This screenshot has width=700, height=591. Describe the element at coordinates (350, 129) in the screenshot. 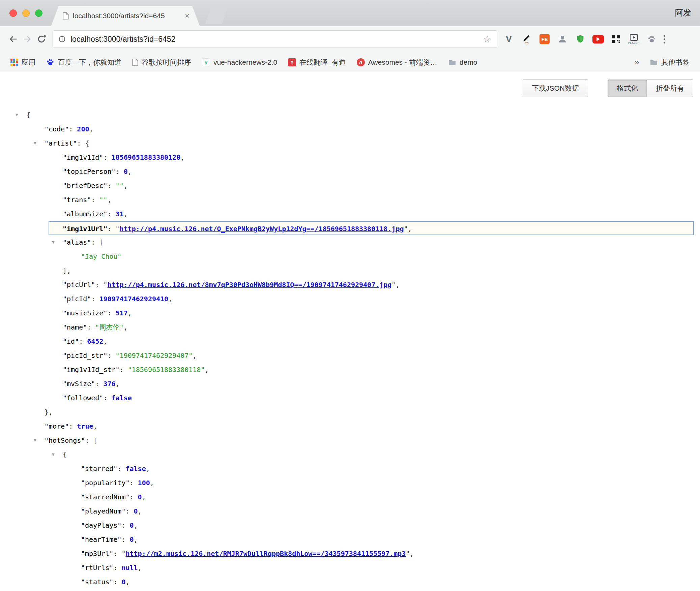

I see `json-line-code: "code": 200,` at that location.